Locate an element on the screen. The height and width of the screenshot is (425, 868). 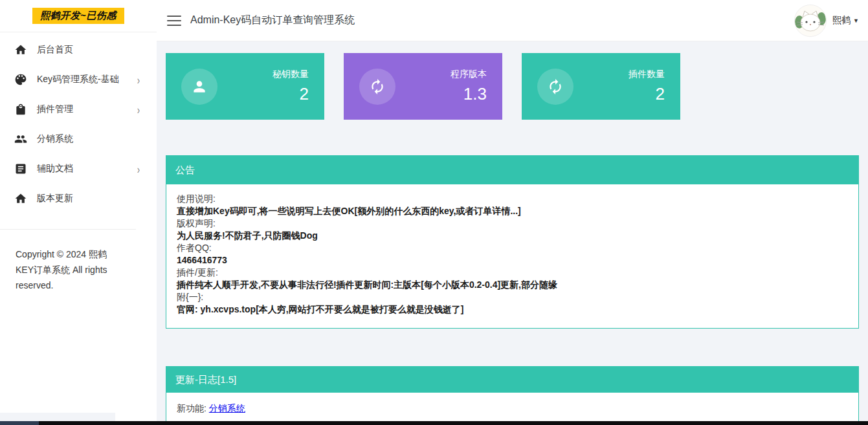
sidebar-item-docs: 辅助文档 › is located at coordinates (78, 169).